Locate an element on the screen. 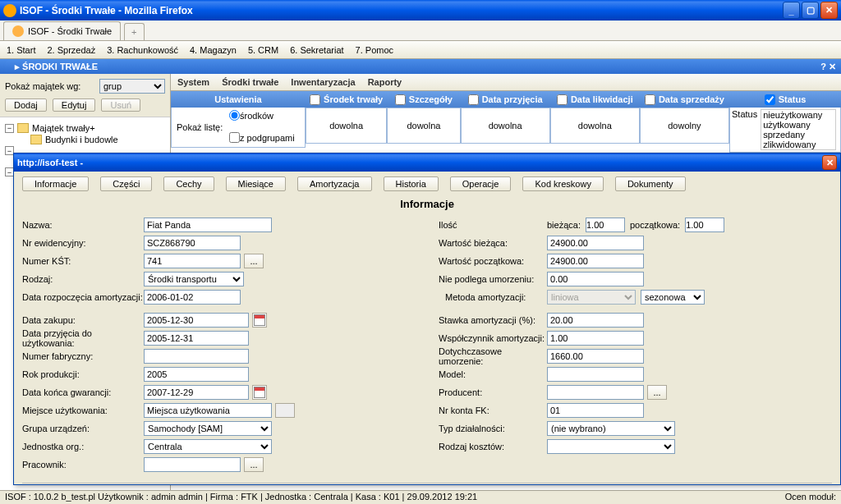 This screenshot has height=504, width=841. typdz-select: (nie wybrano) is located at coordinates (611, 428).